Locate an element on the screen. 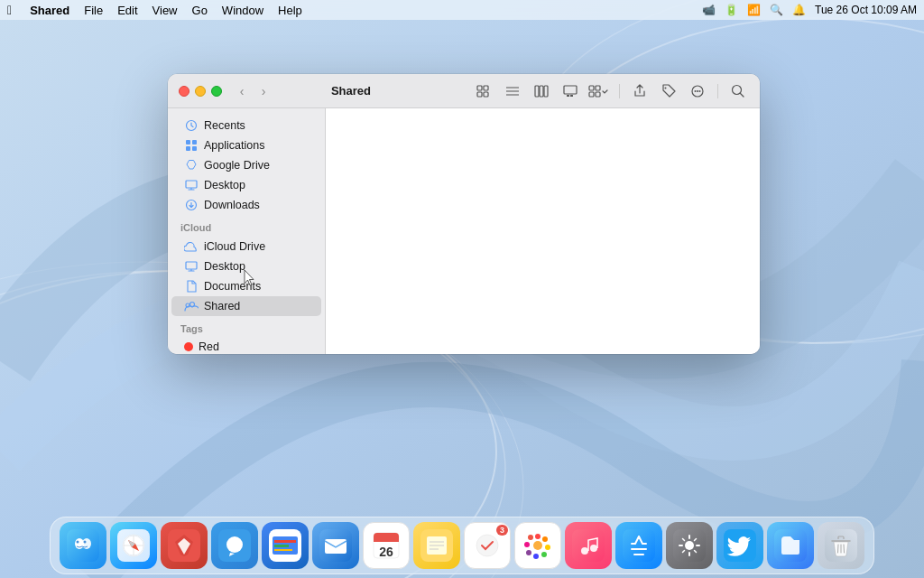  dock-item-gsuite is located at coordinates (285, 545).